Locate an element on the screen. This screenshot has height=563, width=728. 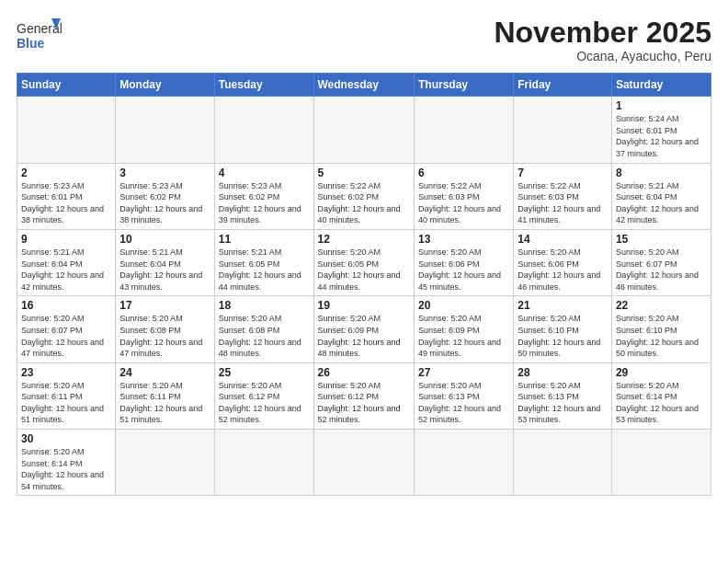
location-subtitle: Ocana, Ayacucho, Peru is located at coordinates (603, 56).